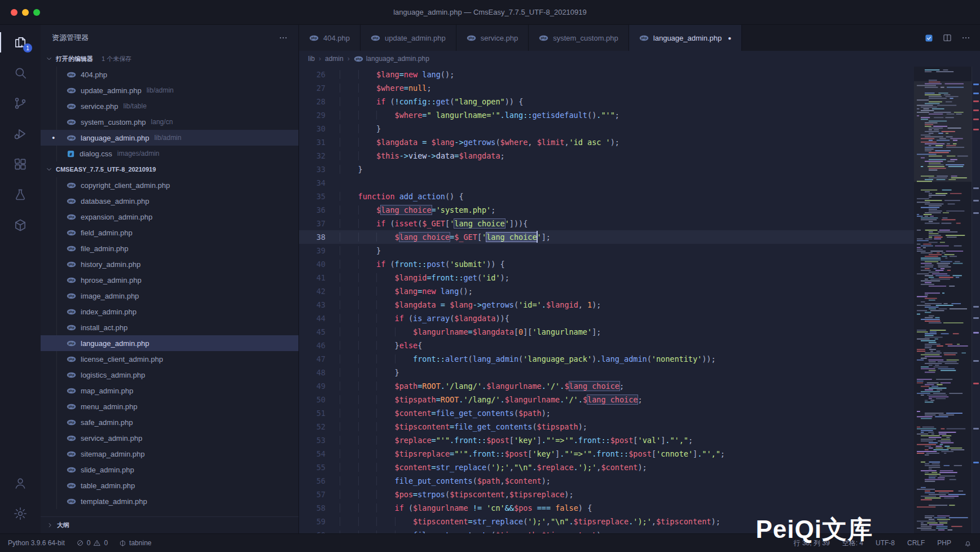 The height and width of the screenshot is (552, 980). Describe the element at coordinates (169, 106) in the screenshot. I see `open-editor-item: phpservice.phplib/table` at that location.